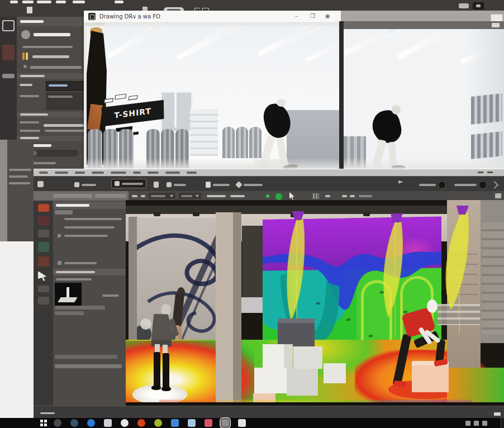  I want to click on taskbar-app-green, so click(158, 423).